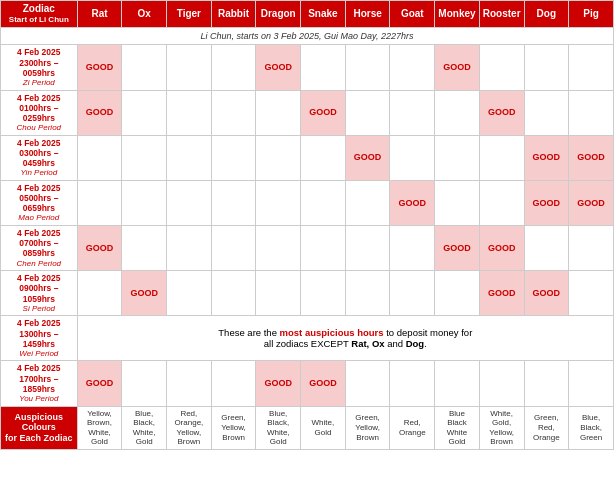 Image resolution: width=614 pixels, height=502 pixels. I want to click on cell-rabbit-zi, so click(234, 68).